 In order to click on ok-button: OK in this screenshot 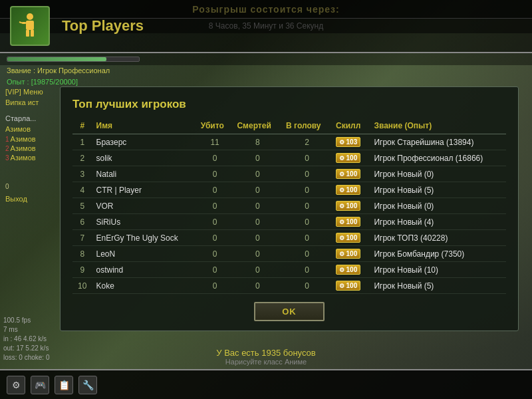, I will do `click(289, 311)`.